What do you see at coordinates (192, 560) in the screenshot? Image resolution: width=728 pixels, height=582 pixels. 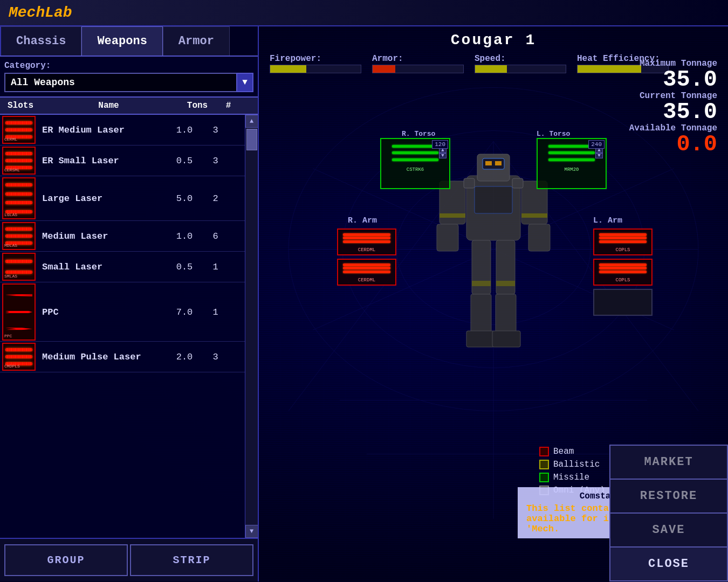 I see `strip-button: STRIP` at bounding box center [192, 560].